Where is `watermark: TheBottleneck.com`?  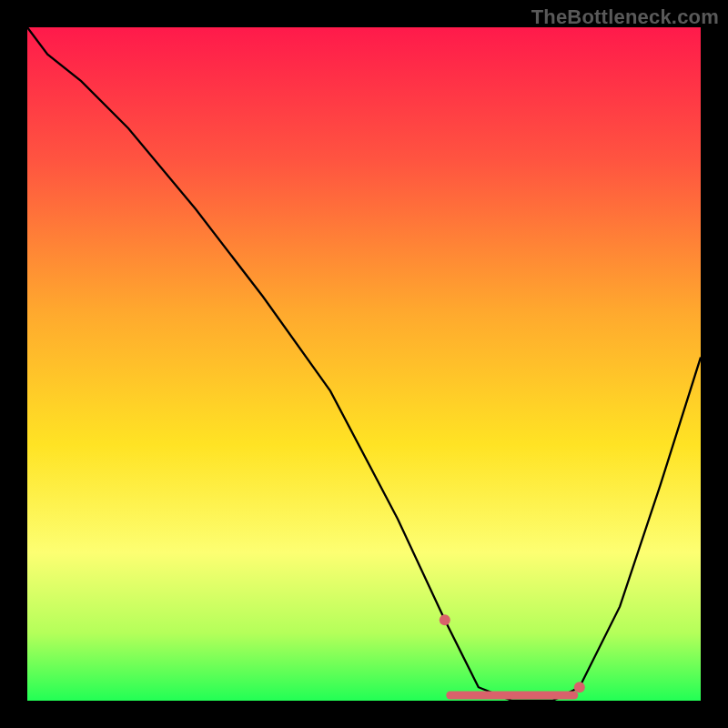 watermark: TheBottleneck.com is located at coordinates (625, 17).